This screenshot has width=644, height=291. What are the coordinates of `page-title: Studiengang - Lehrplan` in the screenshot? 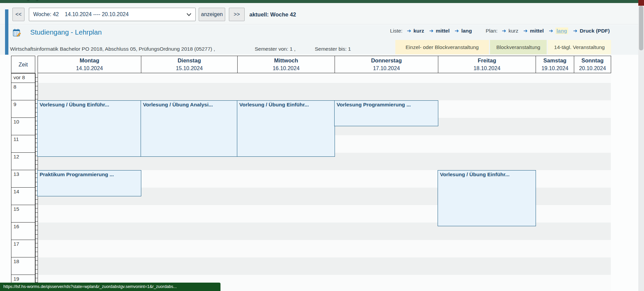 It's located at (66, 32).